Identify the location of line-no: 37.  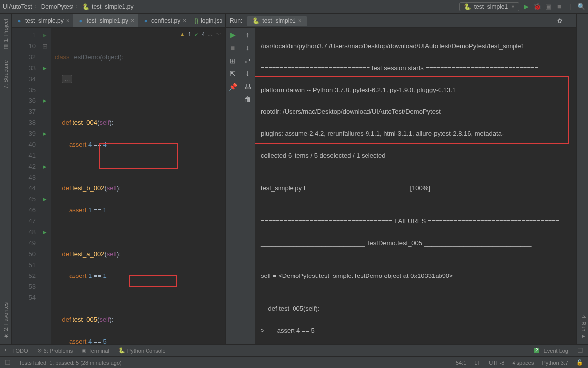
(24, 112).